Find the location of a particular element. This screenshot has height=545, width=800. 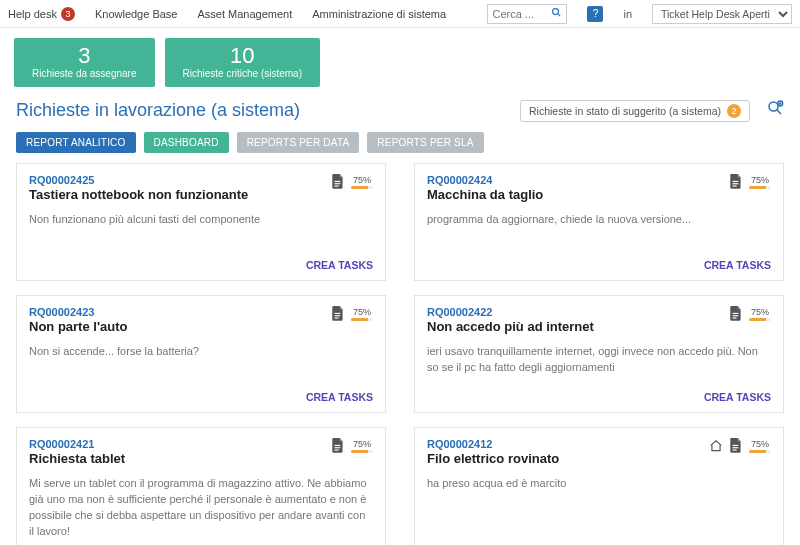

suggested-requests-button: Richieste in stato di suggerito (a siste… is located at coordinates (635, 111).